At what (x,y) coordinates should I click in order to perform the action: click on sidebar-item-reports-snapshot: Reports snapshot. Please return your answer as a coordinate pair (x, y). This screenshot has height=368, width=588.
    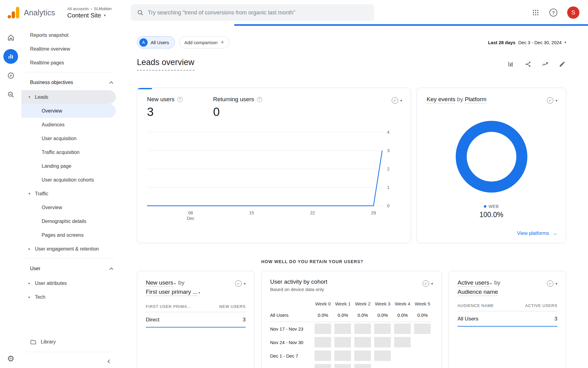
    Looking at the image, I should click on (69, 35).